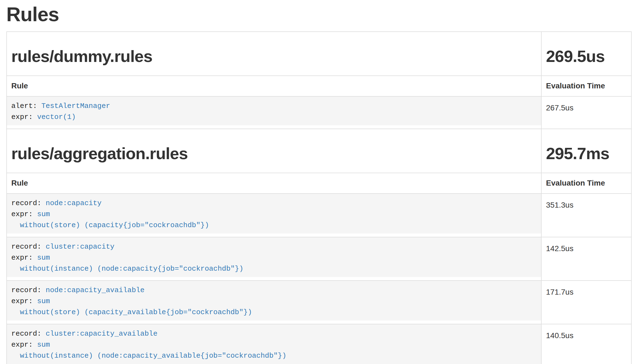 The image size is (638, 364). What do you see at coordinates (274, 344) in the screenshot?
I see `rule-definition: record: cluster:capacity_available expr:…` at bounding box center [274, 344].